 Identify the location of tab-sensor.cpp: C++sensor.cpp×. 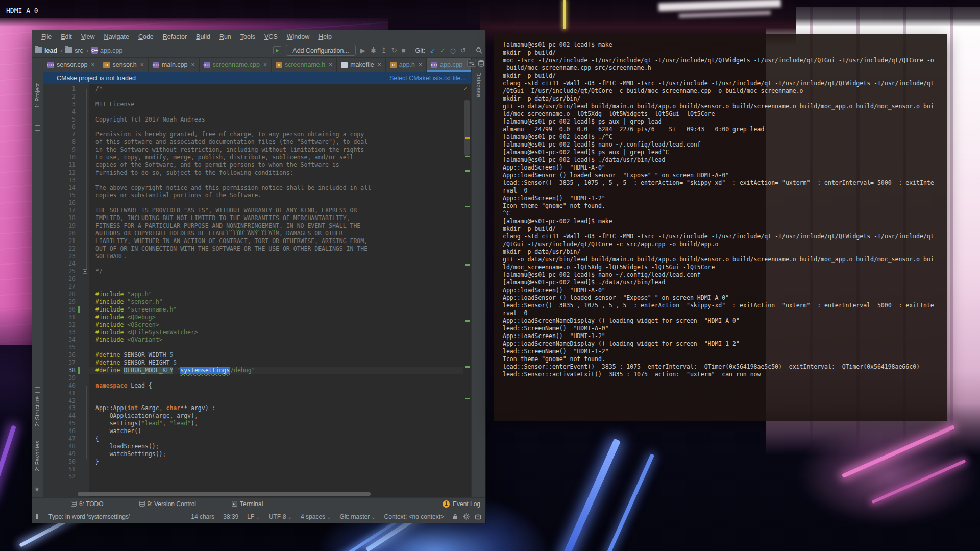
(71, 65).